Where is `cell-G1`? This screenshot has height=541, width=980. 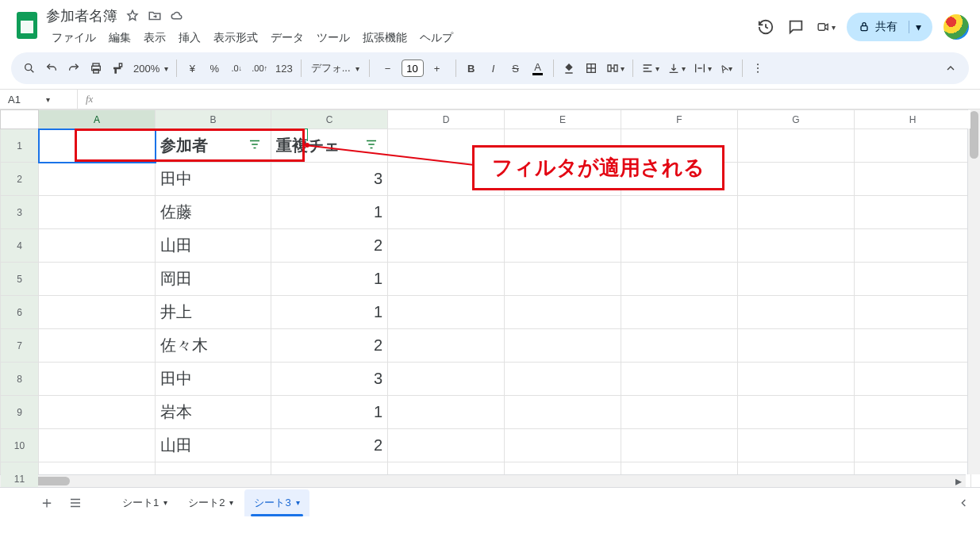 cell-G1 is located at coordinates (797, 146).